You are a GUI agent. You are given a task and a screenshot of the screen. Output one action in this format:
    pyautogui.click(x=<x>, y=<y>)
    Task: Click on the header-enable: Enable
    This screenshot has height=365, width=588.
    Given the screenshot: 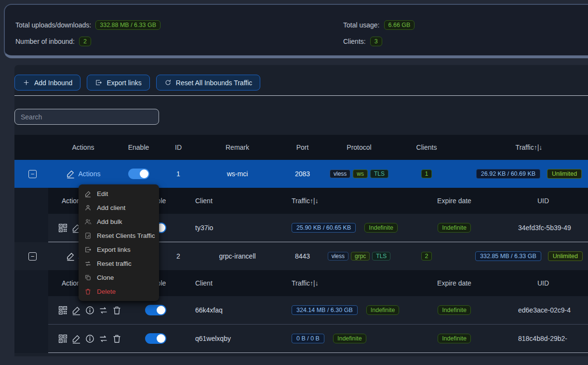 What is the action you would take?
    pyautogui.click(x=139, y=147)
    